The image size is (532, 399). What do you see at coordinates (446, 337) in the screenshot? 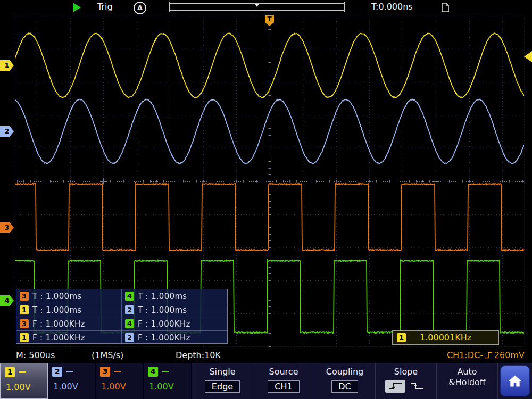
I see `frequency-counter-value: 1.00001KHz` at bounding box center [446, 337].